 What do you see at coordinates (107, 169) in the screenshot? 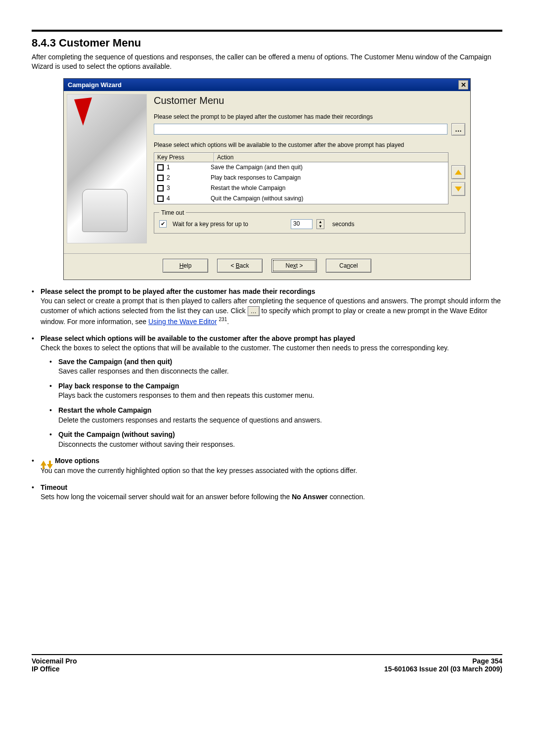
I see `wizard-side-graphic` at bounding box center [107, 169].